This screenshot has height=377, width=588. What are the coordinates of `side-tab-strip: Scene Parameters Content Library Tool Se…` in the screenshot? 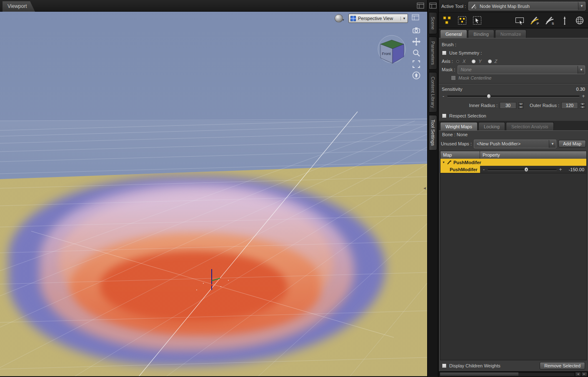 It's located at (433, 188).